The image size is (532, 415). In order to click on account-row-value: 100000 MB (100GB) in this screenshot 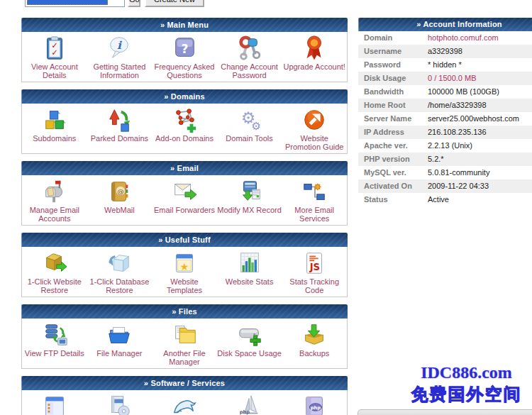, I will do `click(464, 92)`.